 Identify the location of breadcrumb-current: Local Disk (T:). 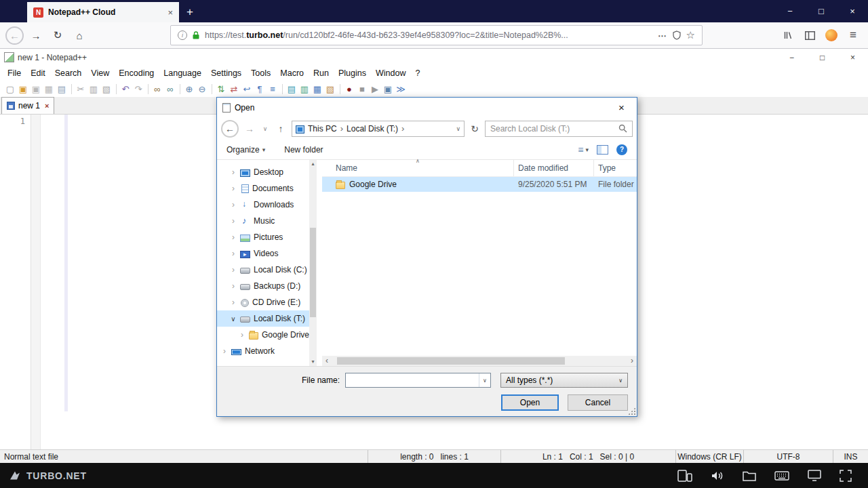
(372, 129).